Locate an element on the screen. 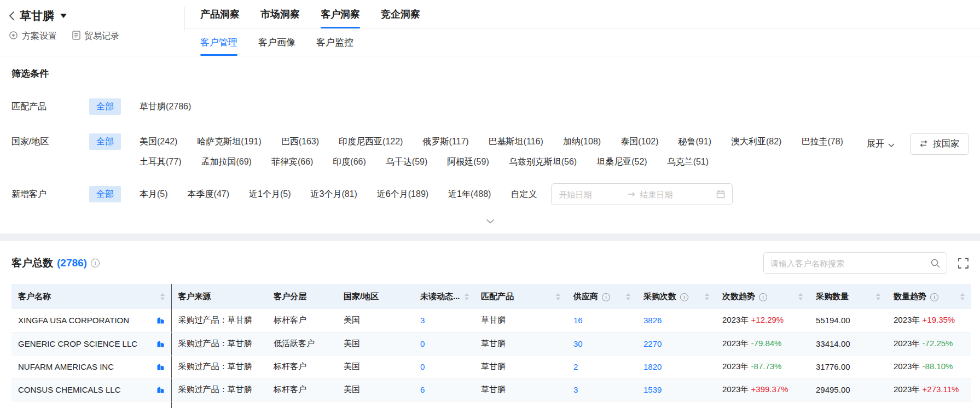  expand-toggle: 展开 is located at coordinates (881, 144).